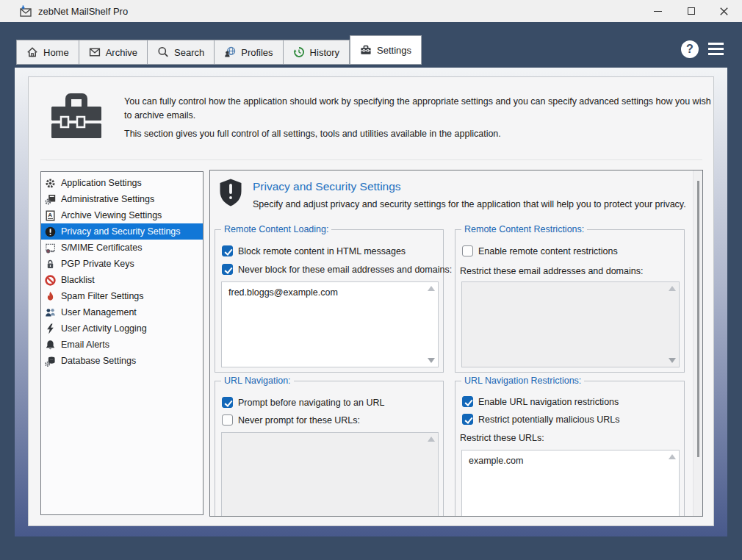 The width and height of the screenshot is (742, 560). Describe the element at coordinates (658, 11) in the screenshot. I see `minimize-button` at that location.